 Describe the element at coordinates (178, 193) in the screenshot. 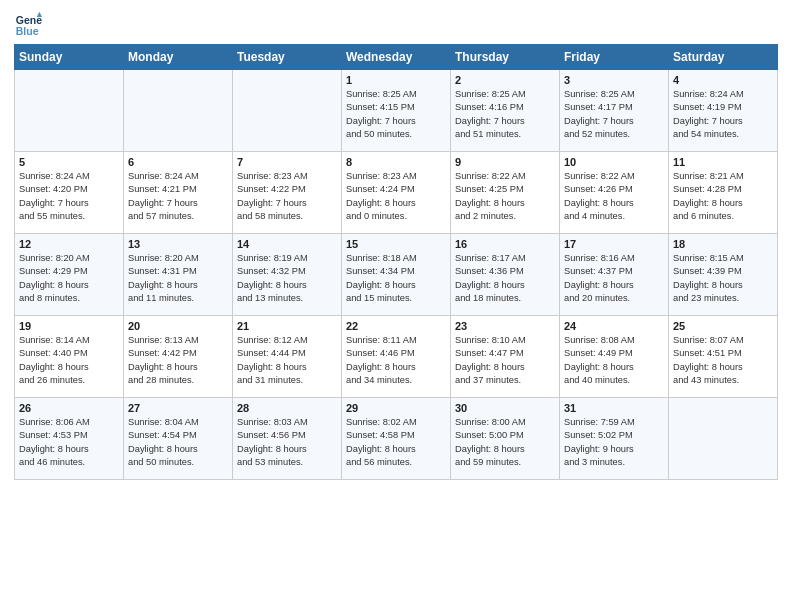

I see `calendar-cell: 6Sunrise: 8:24 AM Sunset: 4:21 PM Daylig…` at that location.